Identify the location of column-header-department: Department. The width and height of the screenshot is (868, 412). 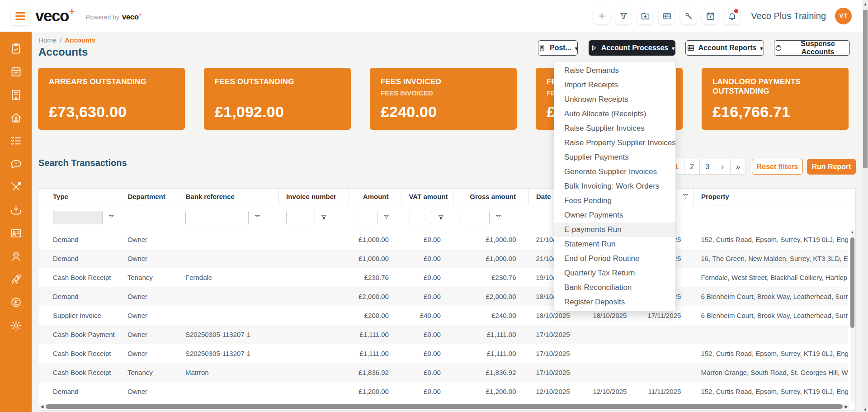
(149, 197).